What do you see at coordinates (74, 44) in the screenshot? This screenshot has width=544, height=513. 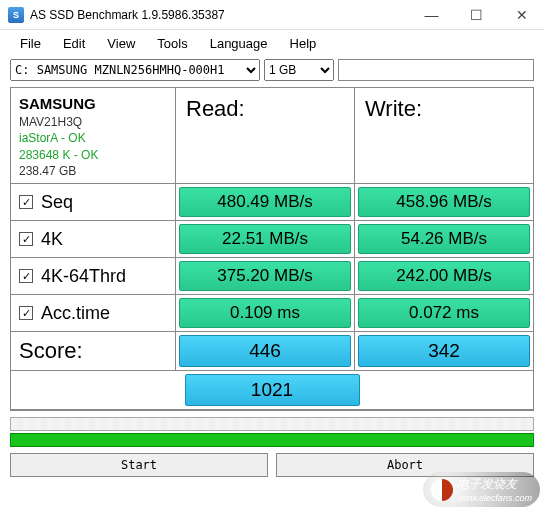 I see `menu-edit: Edit` at bounding box center [74, 44].